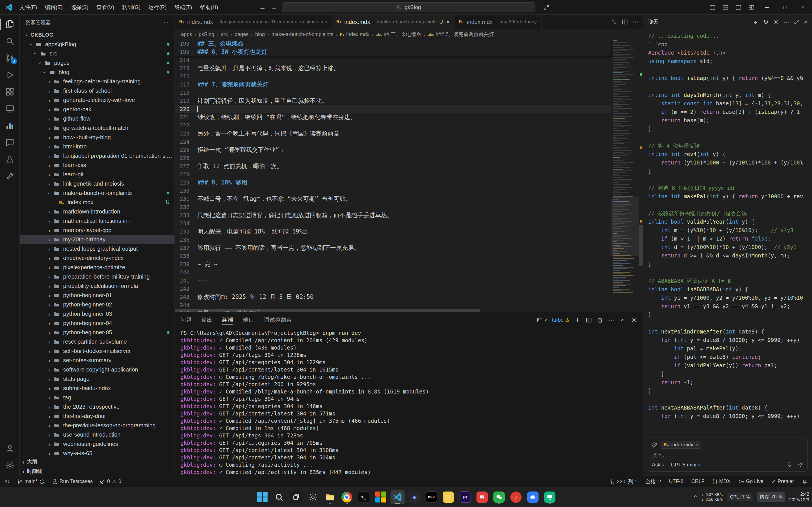  What do you see at coordinates (97, 203) in the screenshot?
I see `tree-item-index-mdx: M↓index.mdxU` at bounding box center [97, 203].